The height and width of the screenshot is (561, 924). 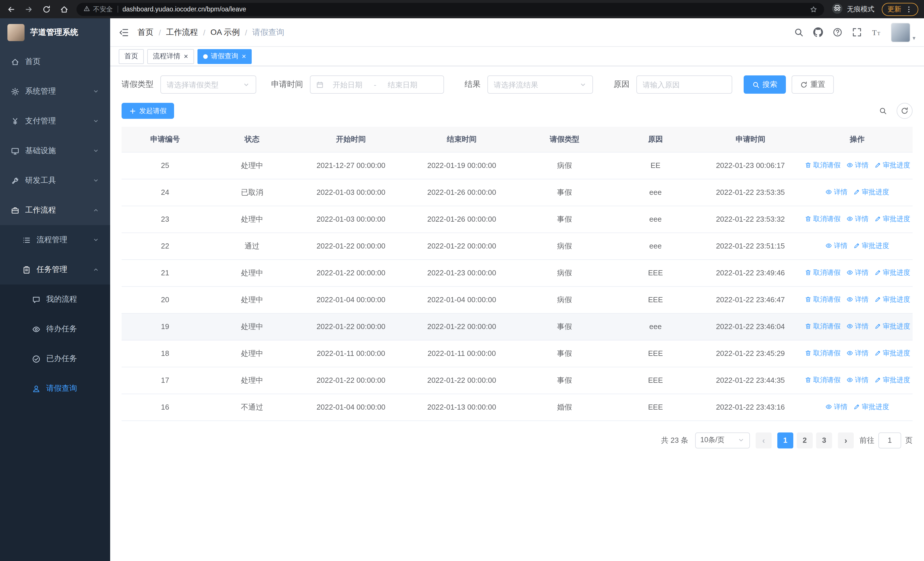 I want to click on reason-input, so click(x=684, y=85).